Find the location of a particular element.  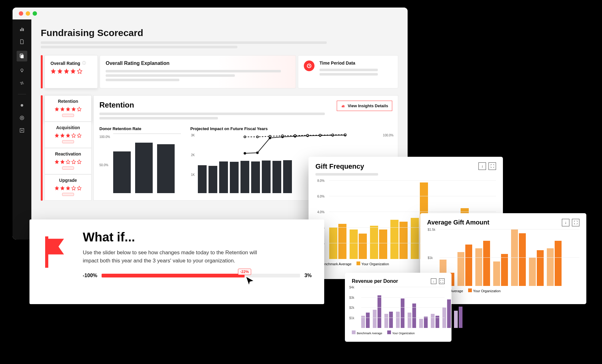

info-icon: ⓘ is located at coordinates (84, 63).